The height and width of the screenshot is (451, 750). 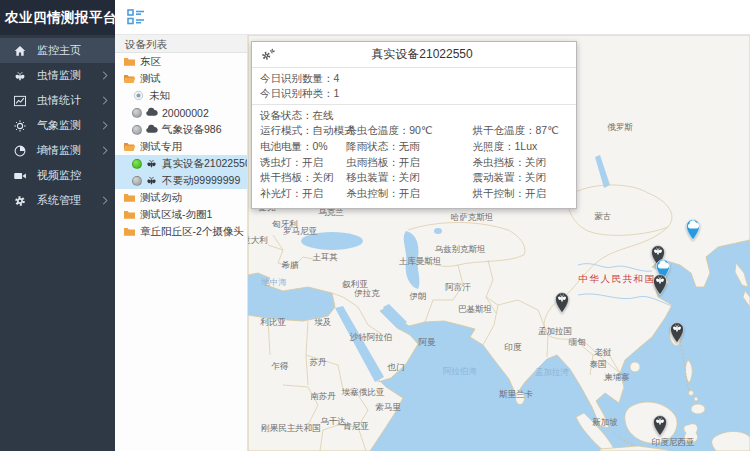 I want to click on telemetry-cell: 烘干仓温度：87℃, so click(x=520, y=131).